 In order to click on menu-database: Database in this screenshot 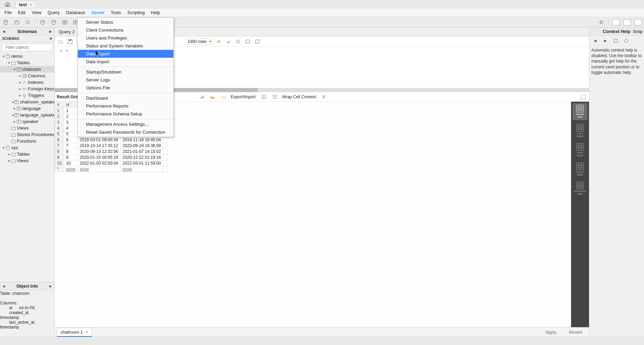, I will do `click(76, 12)`.